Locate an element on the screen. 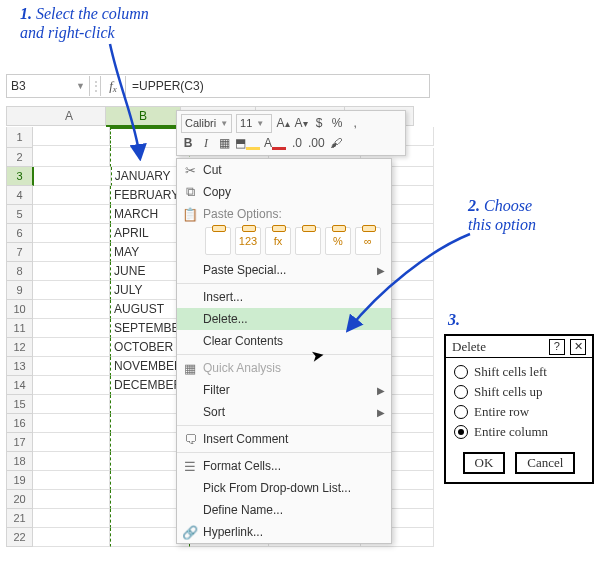 This screenshot has width=600, height=564. ok-button: OK is located at coordinates (484, 463).